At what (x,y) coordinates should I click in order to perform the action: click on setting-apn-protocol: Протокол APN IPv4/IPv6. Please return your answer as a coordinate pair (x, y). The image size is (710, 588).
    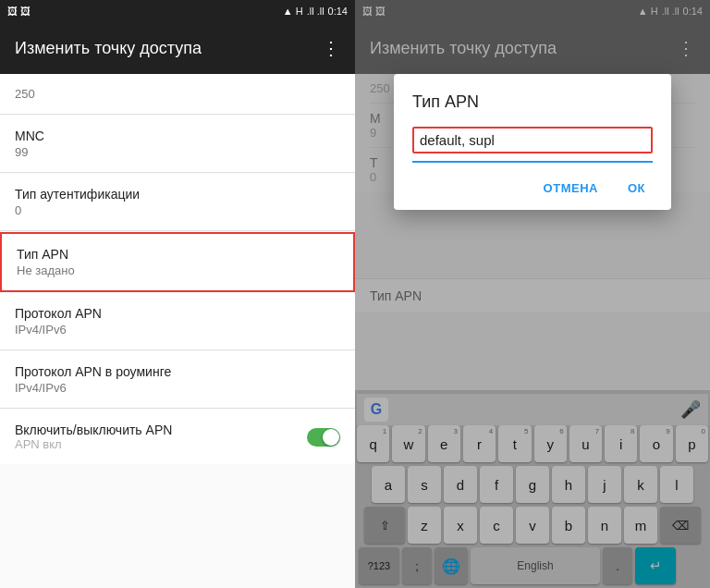
    Looking at the image, I should click on (178, 322).